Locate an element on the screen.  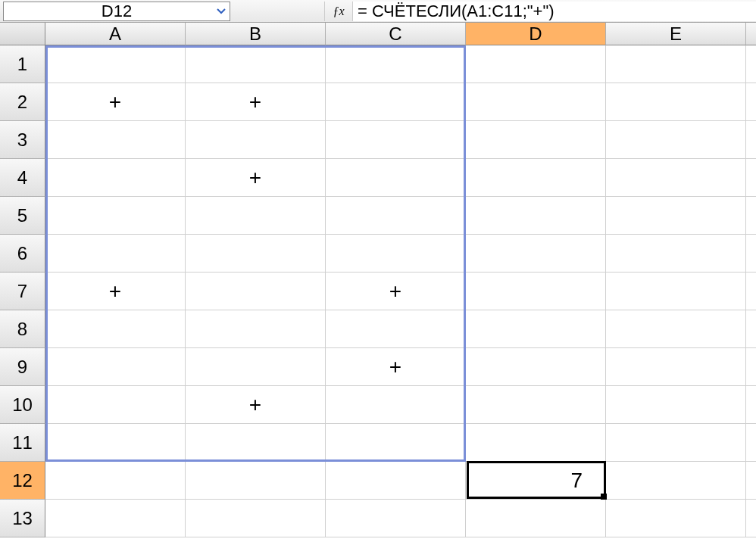
row-header-7: 7 is located at coordinates (23, 291).